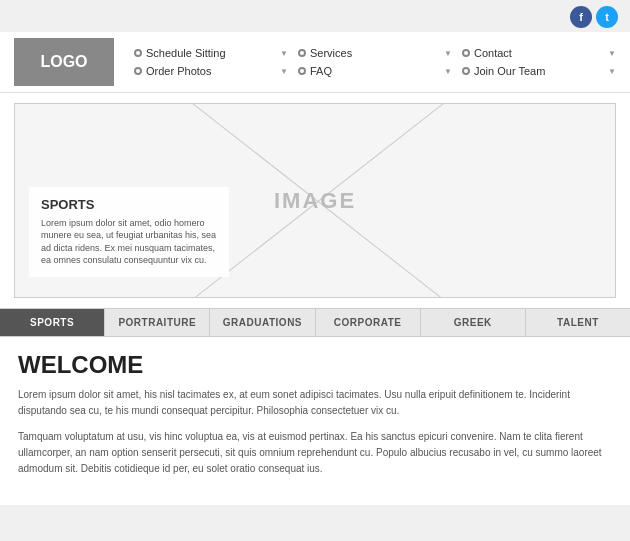  Describe the element at coordinates (375, 53) in the screenshot. I see `nav-item-services: Services ▼` at that location.